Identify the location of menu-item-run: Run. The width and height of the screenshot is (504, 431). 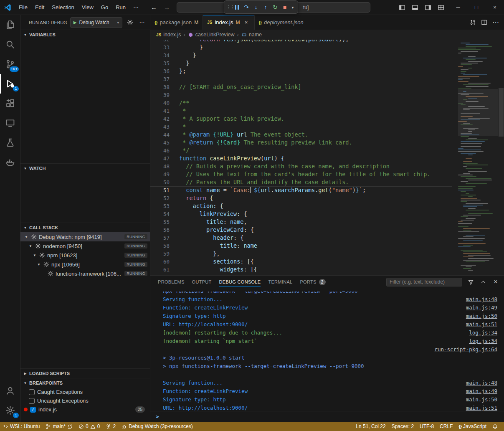
(121, 8).